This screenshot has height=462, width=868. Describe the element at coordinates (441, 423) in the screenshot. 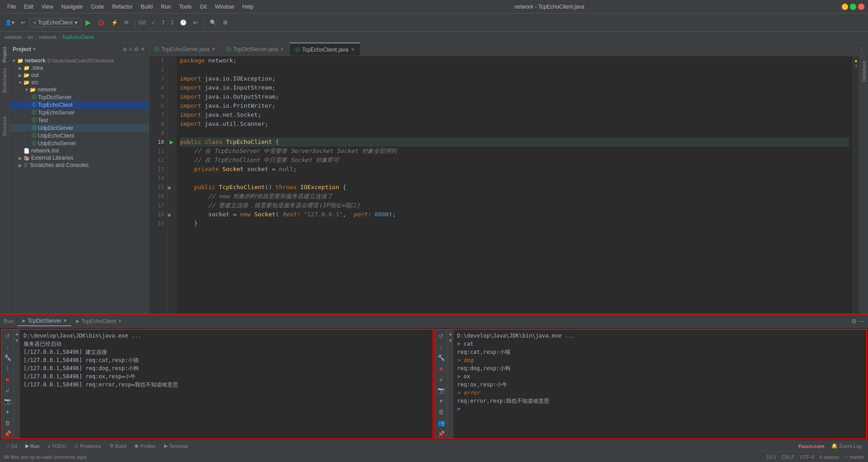

I see `group-btn-right: 👥` at that location.